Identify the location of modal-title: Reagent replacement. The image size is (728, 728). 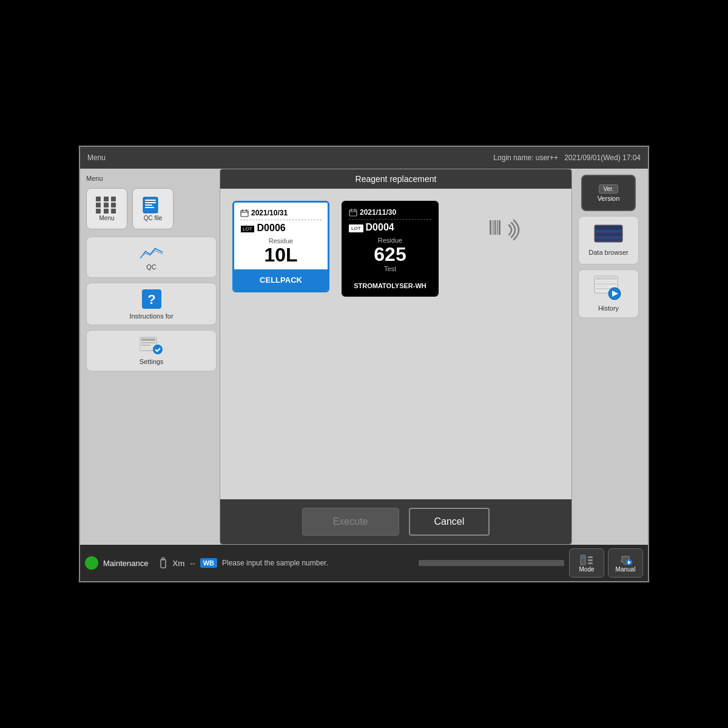
(396, 179).